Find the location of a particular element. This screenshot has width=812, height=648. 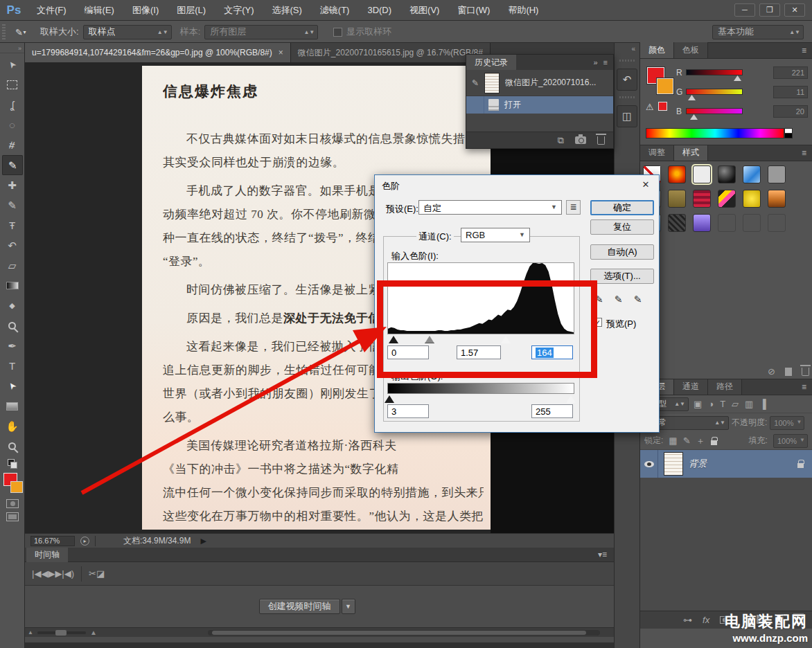

move-tool: ➤ is located at coordinates (12, 65).